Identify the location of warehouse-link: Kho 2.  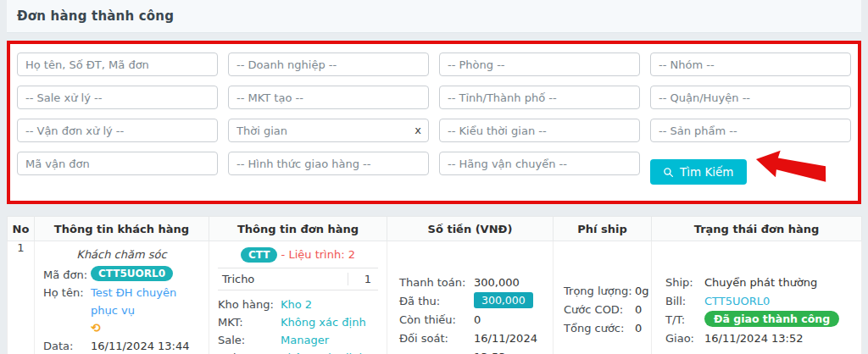
(297, 305).